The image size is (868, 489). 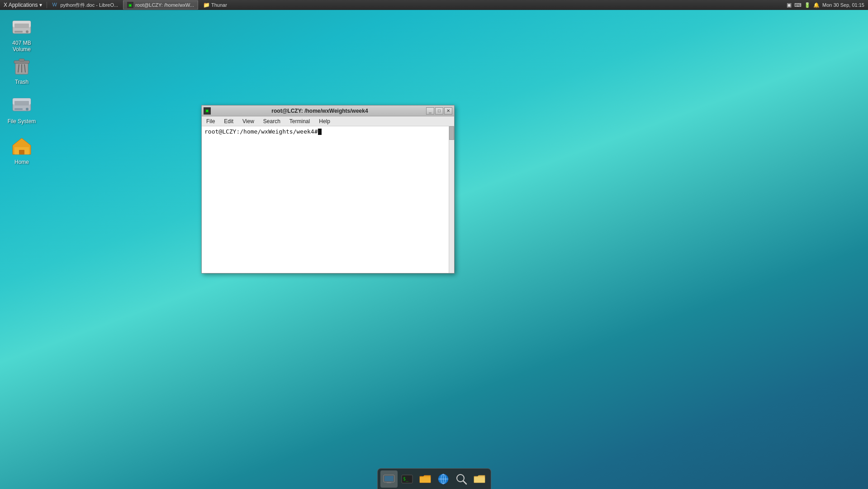 I want to click on thunar-task-icon: 📁, so click(x=206, y=5).